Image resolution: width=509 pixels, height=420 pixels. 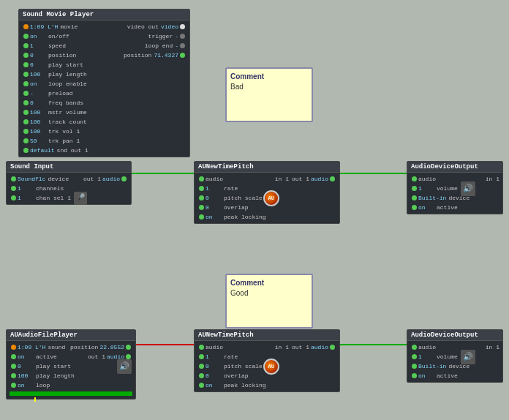 I want to click on port-play-start-in, so click(x=26, y=64).